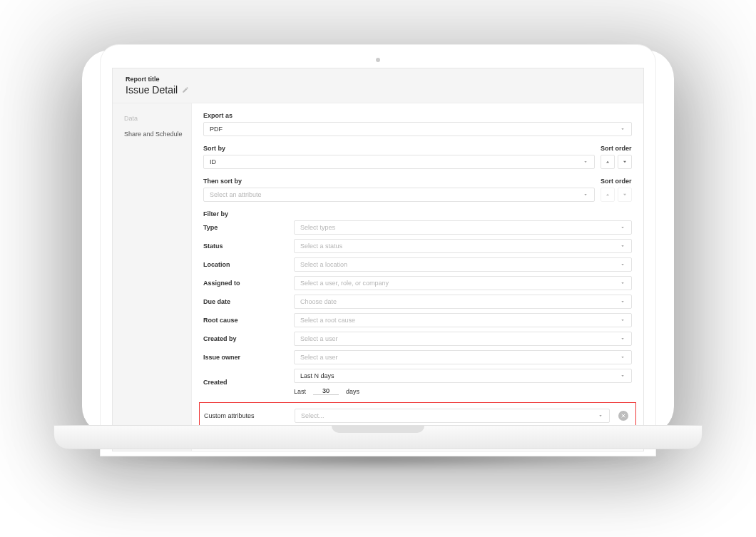 The width and height of the screenshot is (756, 537). What do you see at coordinates (244, 382) in the screenshot?
I see `filter-created-label: Created` at bounding box center [244, 382].